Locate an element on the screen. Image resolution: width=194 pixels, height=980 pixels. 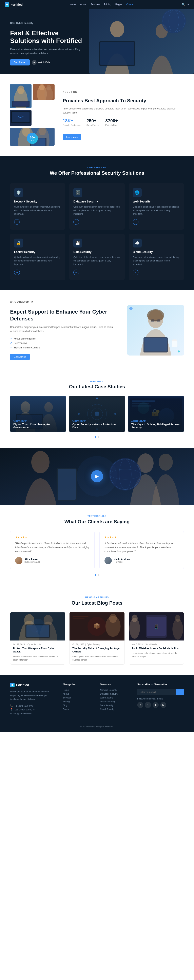
why-description: Consectetur adipiscing elit do eiusmod t… is located at coordinates (64, 329).